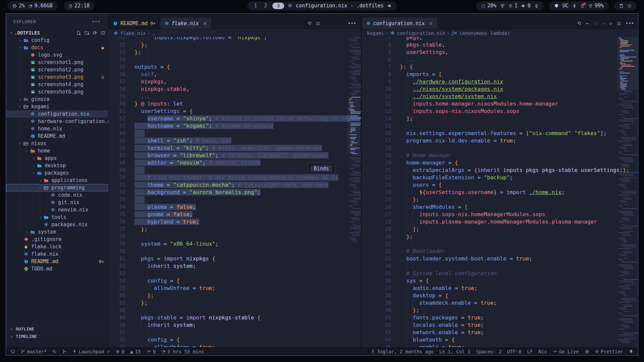 This screenshot has width=644, height=362. I want to click on tree-item-config: ›config, so click(57, 40).